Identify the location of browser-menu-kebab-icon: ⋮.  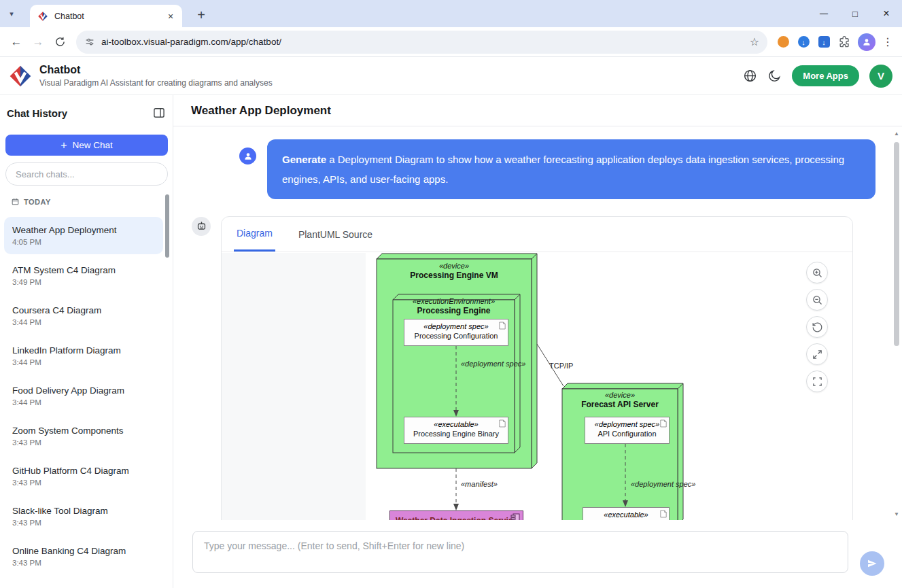
(888, 42).